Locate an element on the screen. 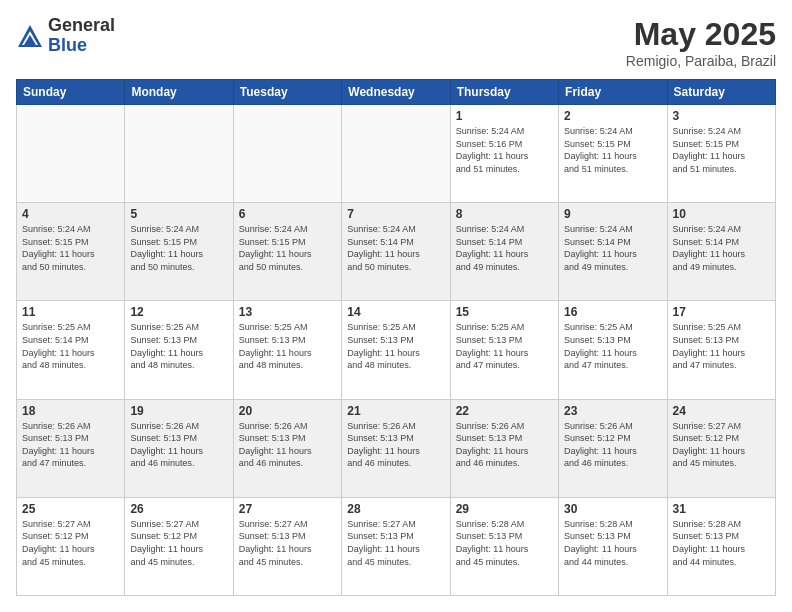  calendar-cell: 13Sunrise: 5:25 AM Sunset: 5:13 PM Dayli… is located at coordinates (287, 350).